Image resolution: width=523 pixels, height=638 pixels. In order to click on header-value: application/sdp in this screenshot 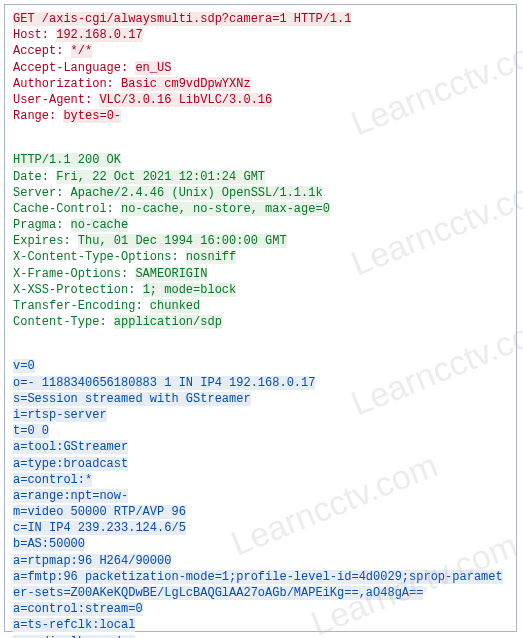, I will do `click(168, 322)`.